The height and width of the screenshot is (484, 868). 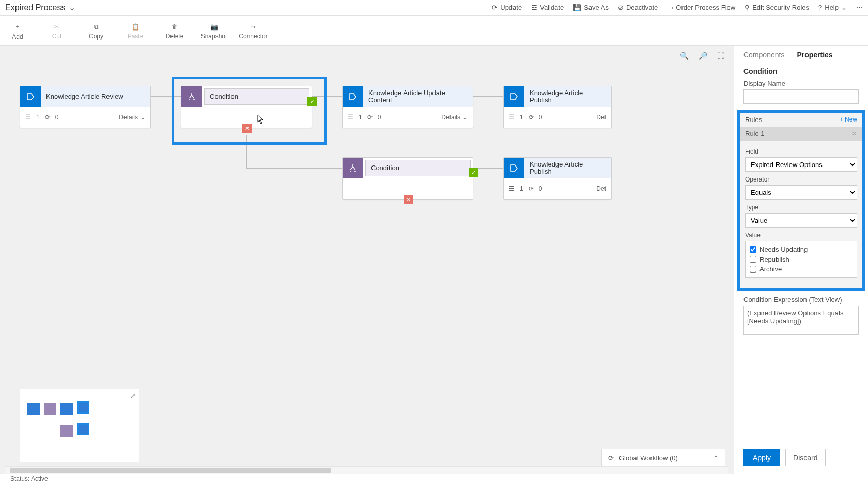 What do you see at coordinates (860, 7) in the screenshot?
I see `more-button: ⋯` at bounding box center [860, 7].